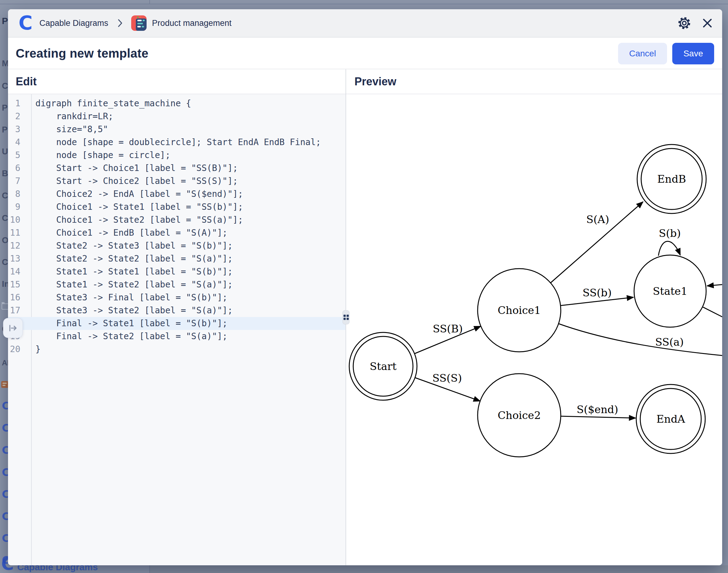 This screenshot has width=728, height=573. I want to click on line-source: State1 -> State2 [label = "S(a)"];, so click(130, 284).